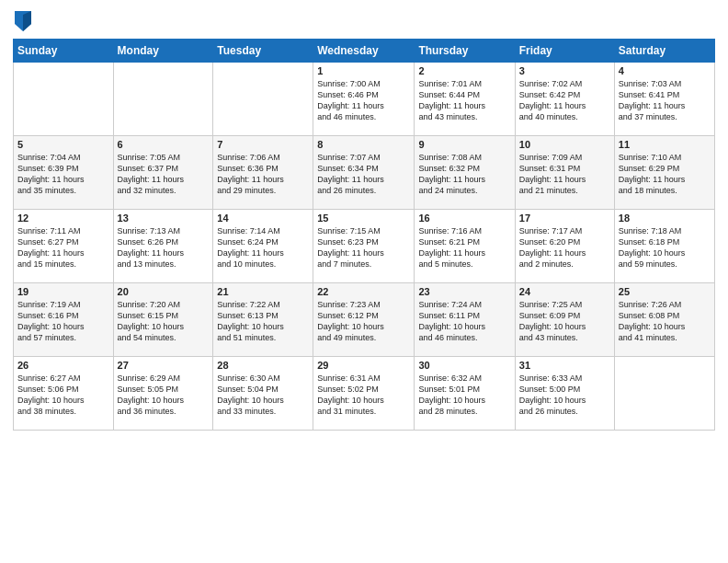  I want to click on calendar-cell: 5Sunrise: 7:04 AM Sunset: 6:39 PM Daylig…, so click(64, 173).